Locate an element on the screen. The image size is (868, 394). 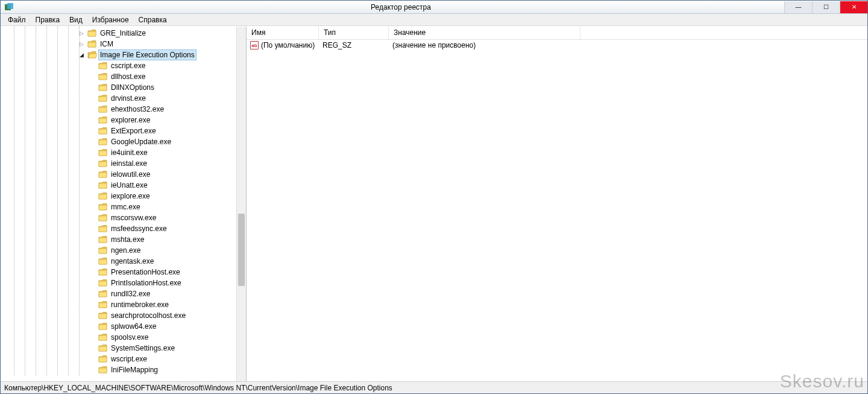
tree-item: iexplore.exe is located at coordinates (118, 196).